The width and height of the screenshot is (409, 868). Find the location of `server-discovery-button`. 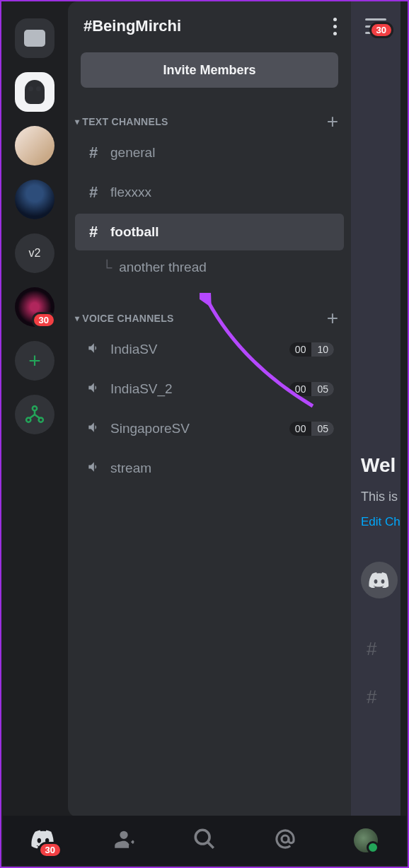

server-discovery-button is located at coordinates (35, 415).